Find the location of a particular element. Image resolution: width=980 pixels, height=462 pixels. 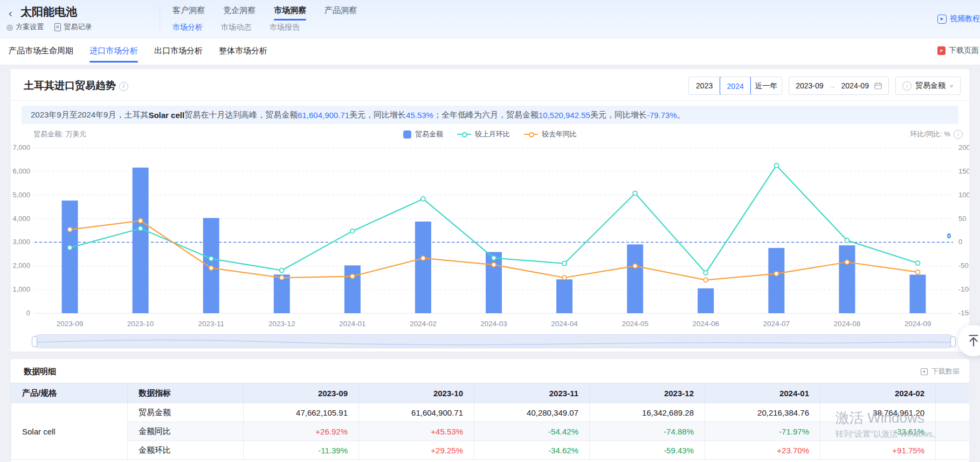

zoom-handle-right is located at coordinates (953, 342).